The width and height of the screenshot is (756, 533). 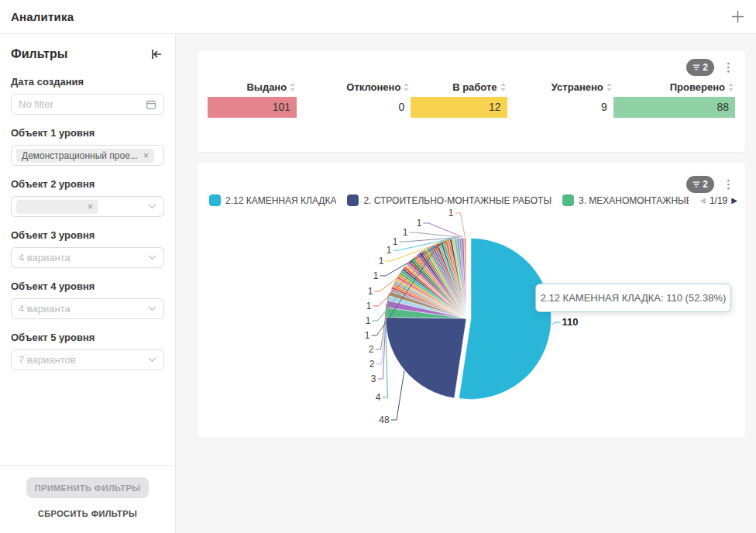 I want to click on filter-label: Дата создания, so click(x=88, y=82).